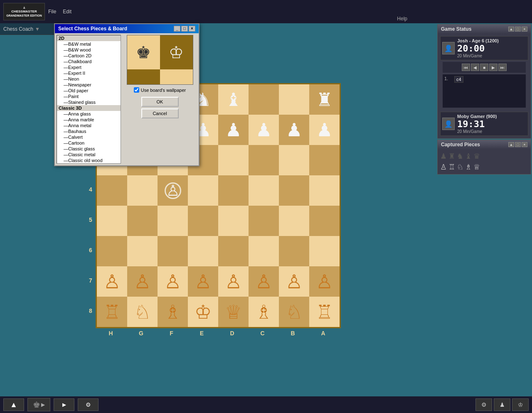  I want to click on square-e7: ♙, so click(234, 282).